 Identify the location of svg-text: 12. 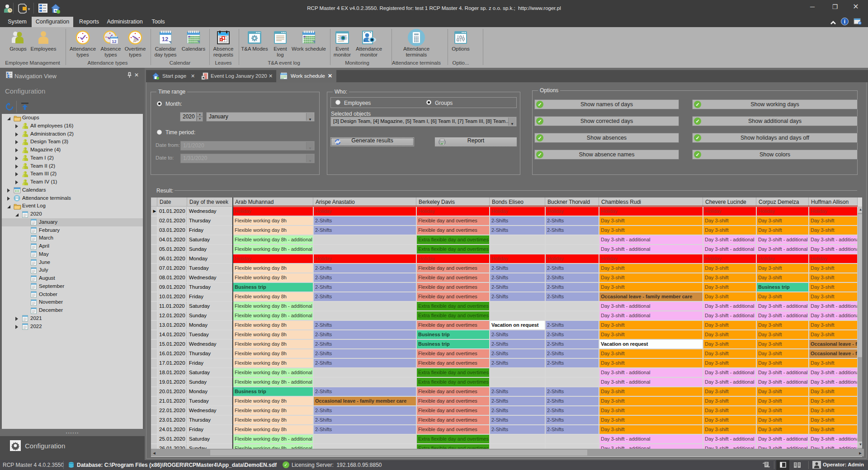
(165, 39).